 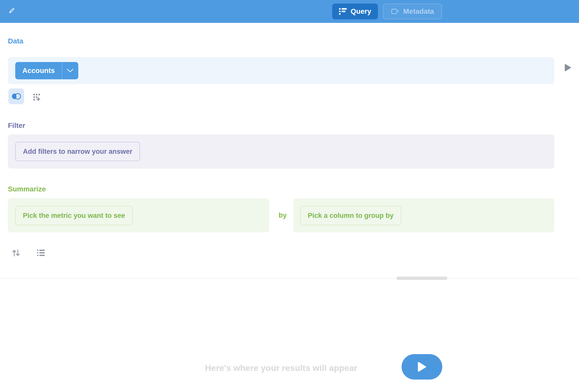 I want to click on chevron-down-icon, so click(x=70, y=71).